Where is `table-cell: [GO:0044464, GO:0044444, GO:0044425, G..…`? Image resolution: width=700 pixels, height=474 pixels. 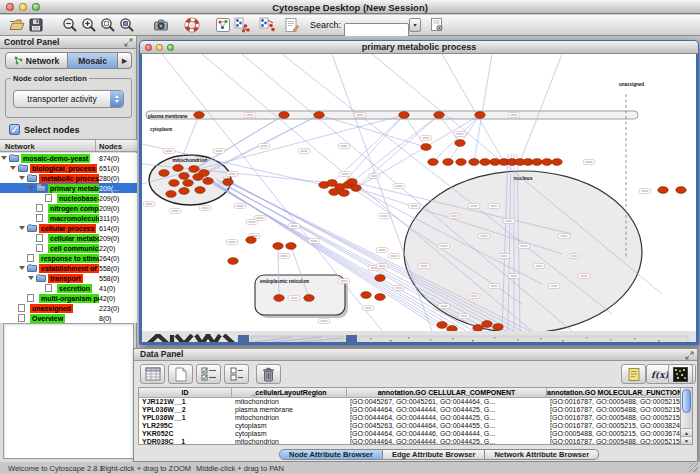
table-cell: [GO:0044464, GO:0044444, GO:0044425, G..… is located at coordinates (447, 442).